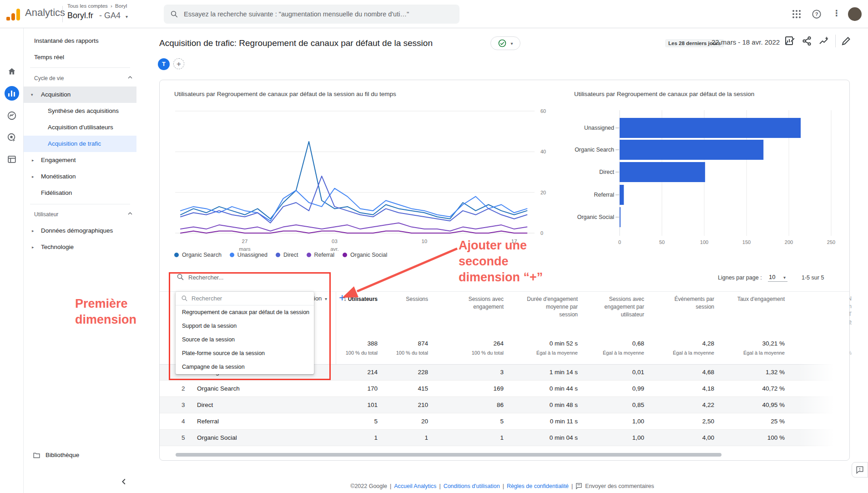 This screenshot has height=493, width=868. Describe the element at coordinates (775, 372) in the screenshot. I see `row-cell: 1,32 %` at that location.